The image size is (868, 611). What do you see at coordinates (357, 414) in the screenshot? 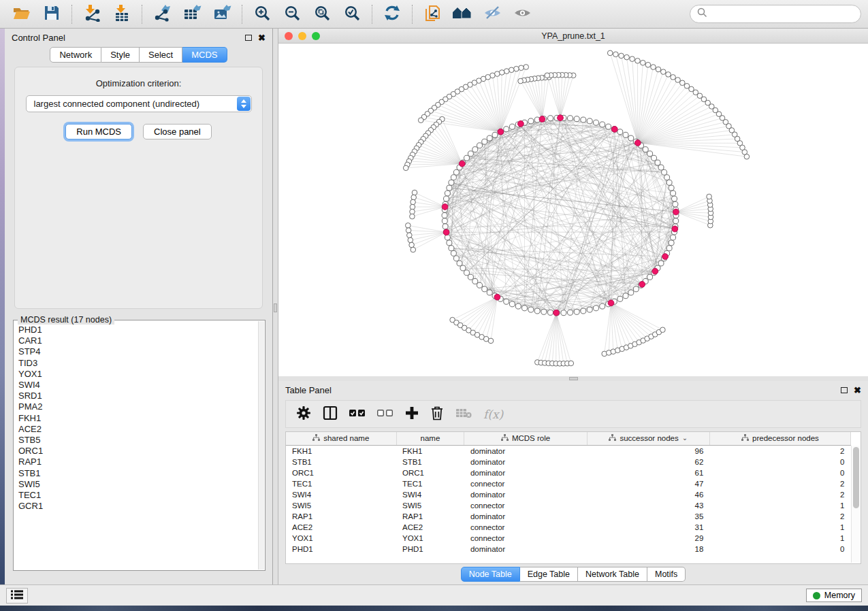
I see `select-all-button` at bounding box center [357, 414].